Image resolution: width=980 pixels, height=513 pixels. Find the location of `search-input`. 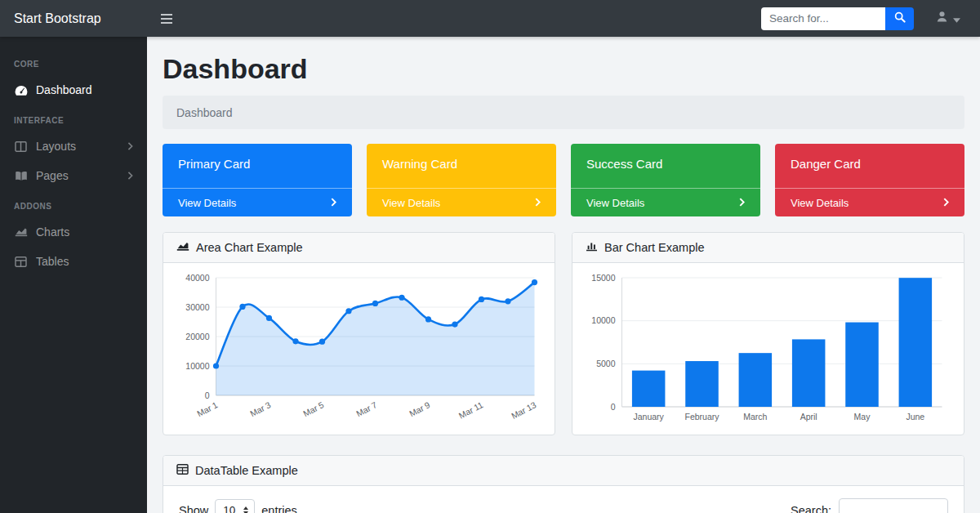

search-input is located at coordinates (823, 19).